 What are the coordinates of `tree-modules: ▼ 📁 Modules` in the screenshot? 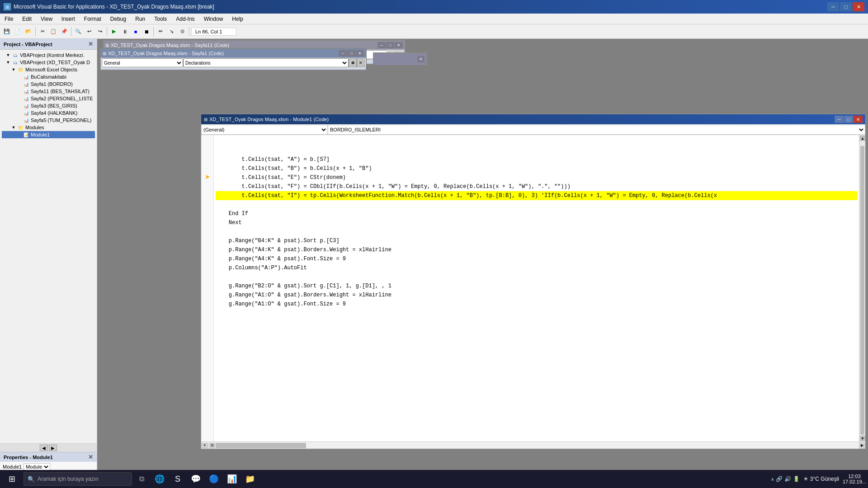 It's located at (48, 127).